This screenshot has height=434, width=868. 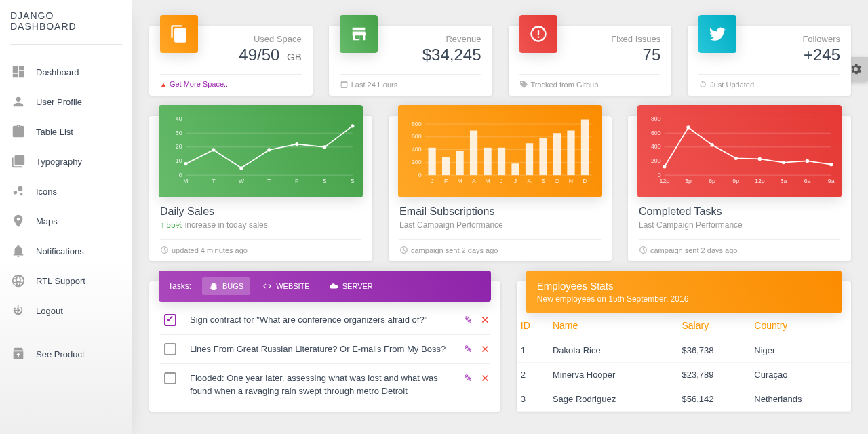 I want to click on sidebar-item-maps: Maps, so click(x=66, y=221).